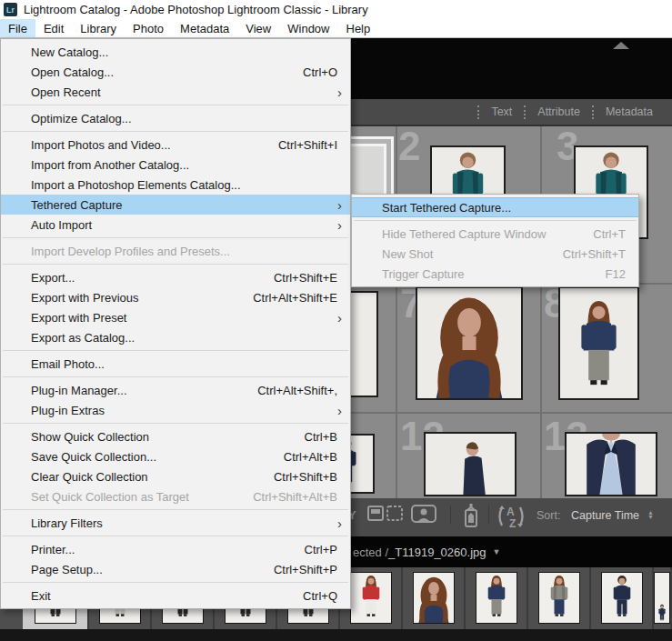 The height and width of the screenshot is (641, 672). I want to click on file-menu-item-auto-import: Auto Import›, so click(176, 225).